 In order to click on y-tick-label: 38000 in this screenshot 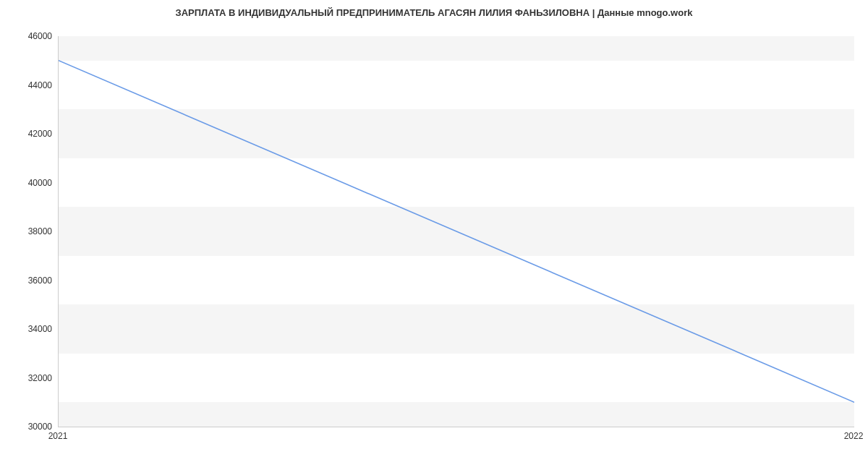, I will do `click(30, 231)`.